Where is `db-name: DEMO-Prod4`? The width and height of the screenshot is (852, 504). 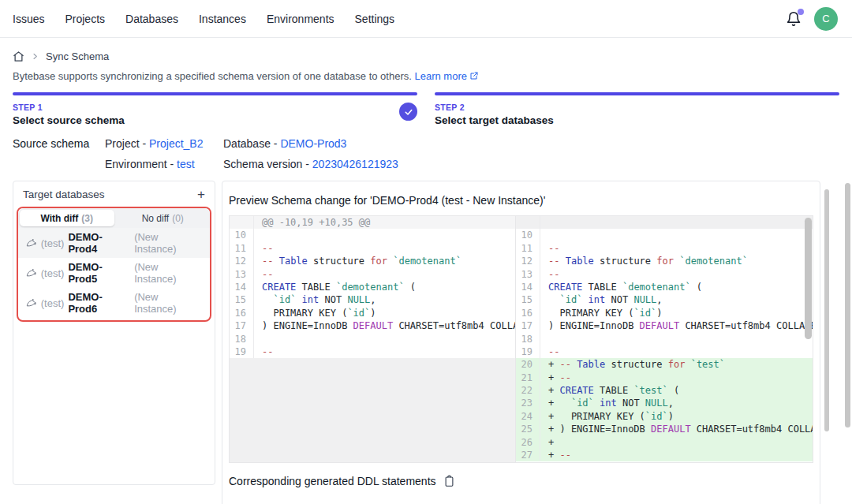 db-name: DEMO-Prod4 is located at coordinates (99, 243).